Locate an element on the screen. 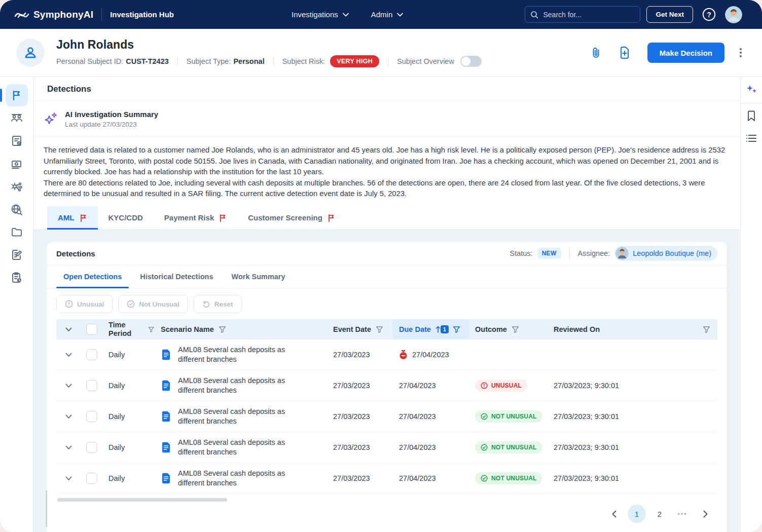 This screenshot has width=762, height=532. check-circle-icon is located at coordinates (484, 416).